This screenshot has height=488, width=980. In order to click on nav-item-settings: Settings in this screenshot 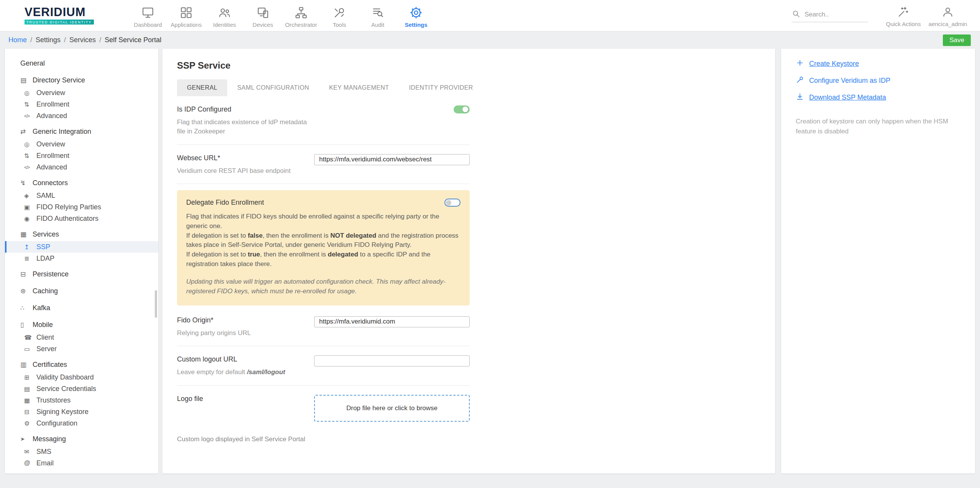, I will do `click(416, 16)`.